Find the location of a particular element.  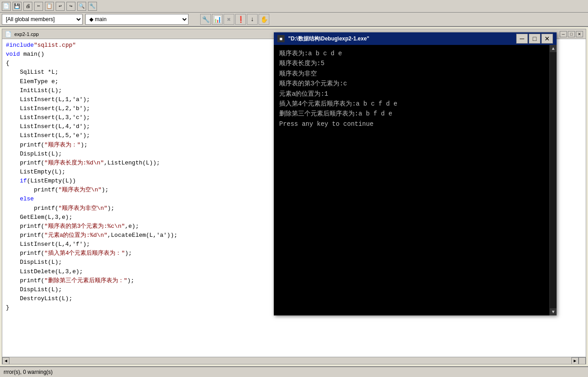

console-title-bar: ■ "D:\数据结构\Debug\exp2-1.exe" ─ □ ✕ is located at coordinates (415, 39).